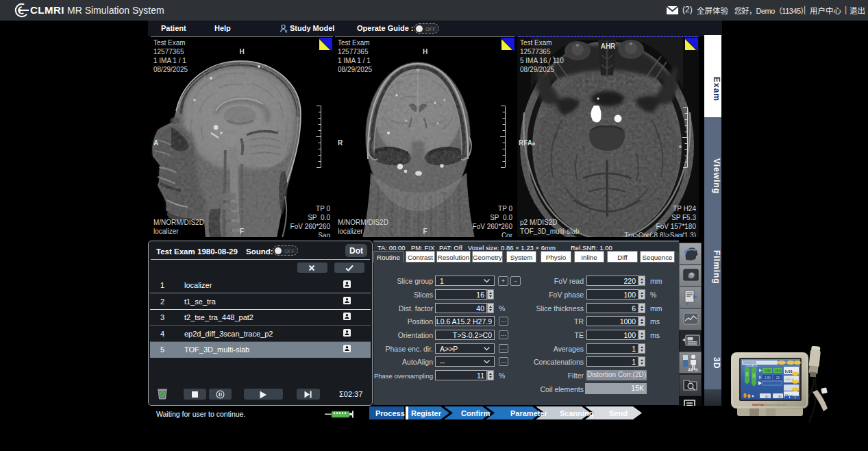 This screenshot has height=451, width=868. What do you see at coordinates (529, 413) in the screenshot?
I see `svg-text: Parameter` at bounding box center [529, 413].